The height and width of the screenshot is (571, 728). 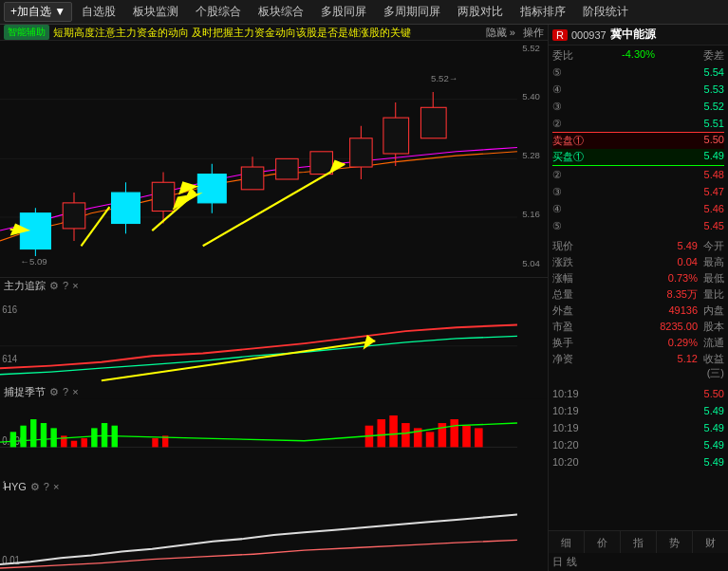 What do you see at coordinates (588, 35) in the screenshot?
I see `stock-code: 000937` at bounding box center [588, 35].